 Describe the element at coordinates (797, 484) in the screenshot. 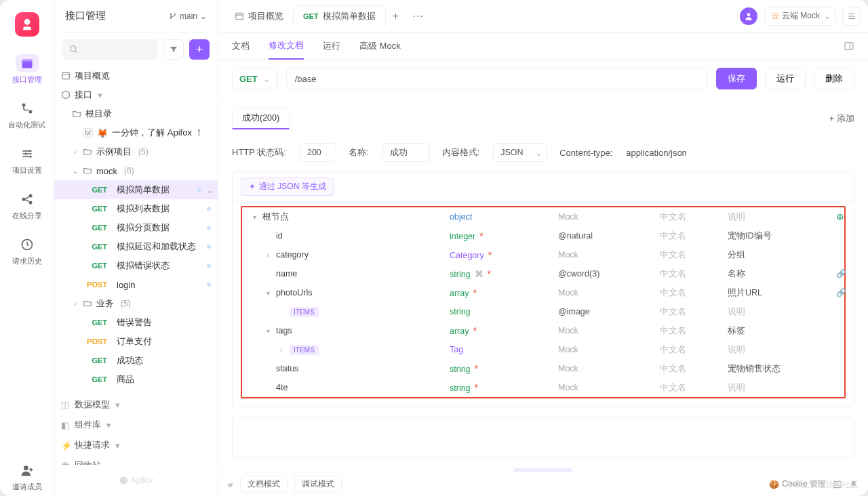

I see `cookie-manage: 🍪 Cookie 管理` at that location.